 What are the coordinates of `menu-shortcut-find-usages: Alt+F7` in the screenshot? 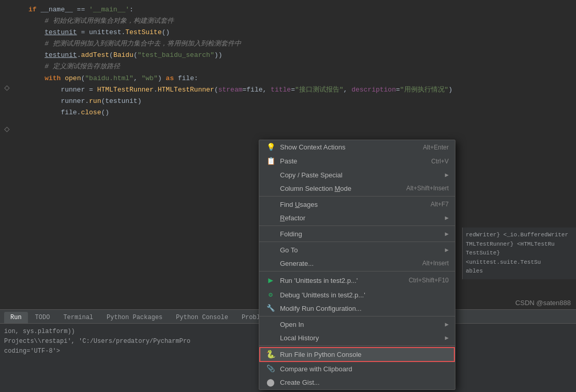 It's located at (440, 204).